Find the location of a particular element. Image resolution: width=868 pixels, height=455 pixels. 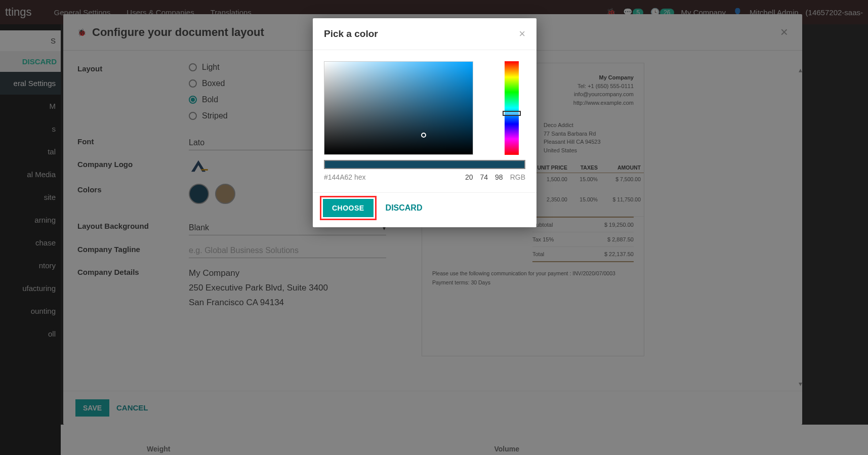

b-value: 98 is located at coordinates (499, 177).